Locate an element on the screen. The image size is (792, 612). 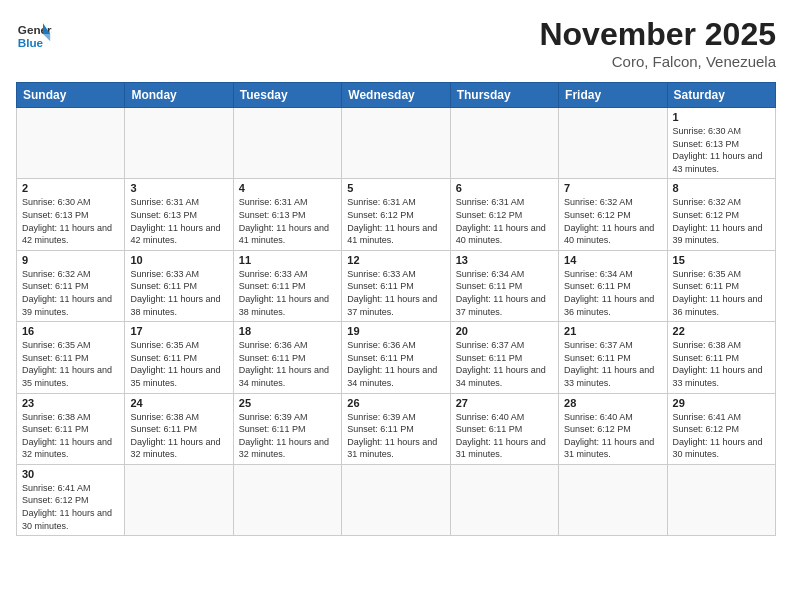
day-number: 8 is located at coordinates (722, 188).